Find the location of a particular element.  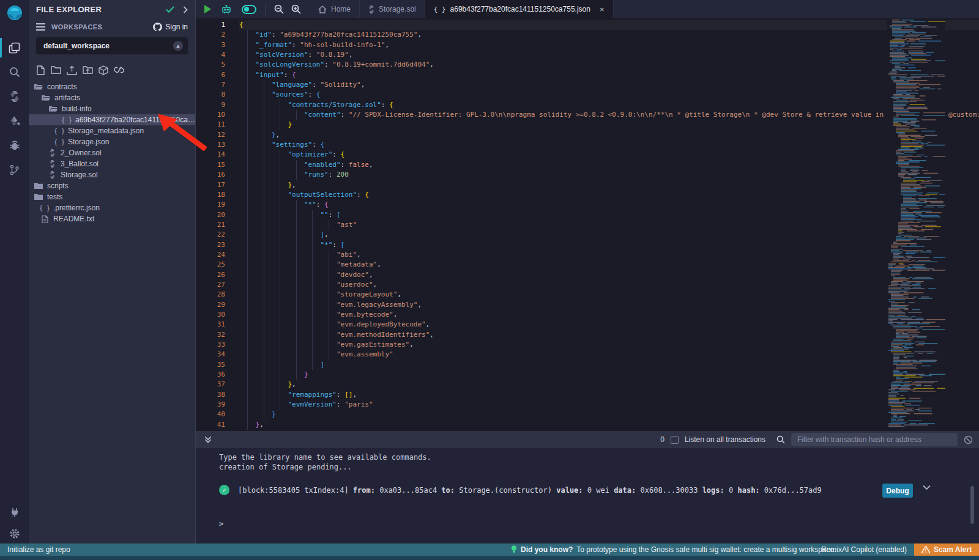

new-file-icon is located at coordinates (40, 70).